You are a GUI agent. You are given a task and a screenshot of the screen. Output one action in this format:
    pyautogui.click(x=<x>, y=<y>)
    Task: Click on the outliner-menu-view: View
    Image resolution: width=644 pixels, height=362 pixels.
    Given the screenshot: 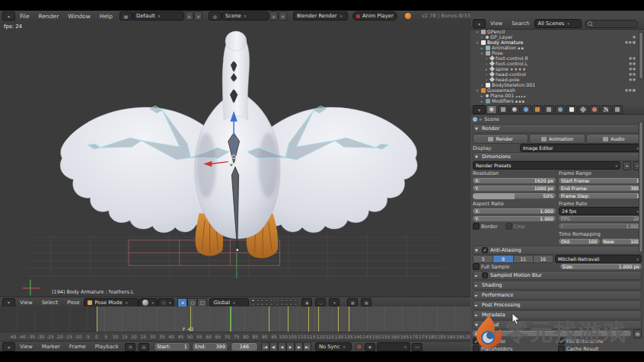 What is the action you would take?
    pyautogui.click(x=496, y=24)
    